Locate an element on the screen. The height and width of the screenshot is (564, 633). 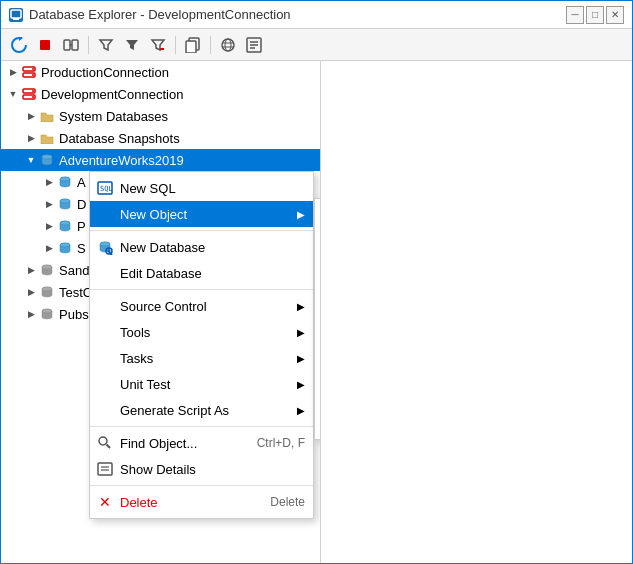
unit-test-icon is located at coordinates (105, 384).